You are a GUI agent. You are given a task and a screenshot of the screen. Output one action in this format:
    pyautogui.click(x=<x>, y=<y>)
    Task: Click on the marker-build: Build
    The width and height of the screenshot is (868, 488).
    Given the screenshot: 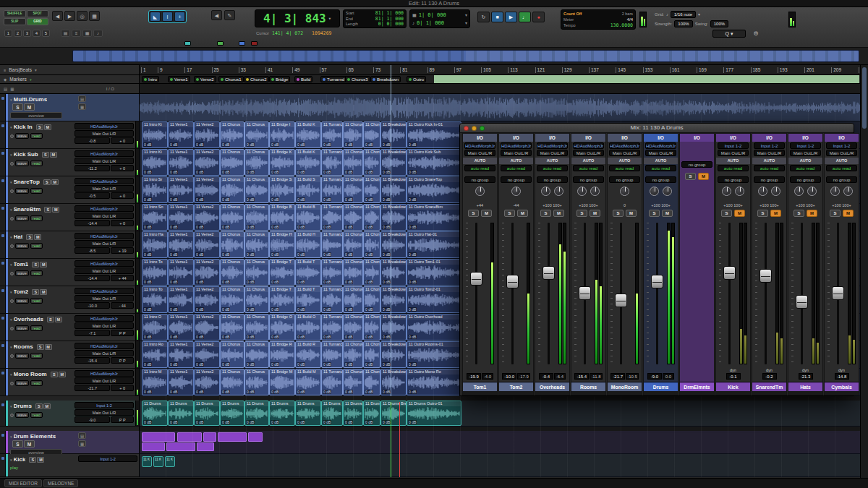 What is the action you would take?
    pyautogui.click(x=304, y=80)
    